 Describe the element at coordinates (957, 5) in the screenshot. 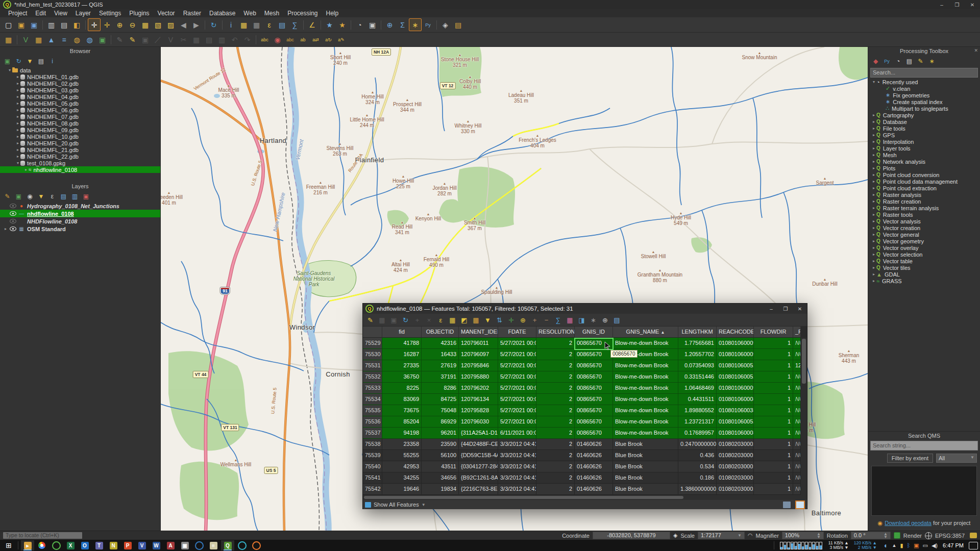

I see `maximize-button: ❐` at that location.